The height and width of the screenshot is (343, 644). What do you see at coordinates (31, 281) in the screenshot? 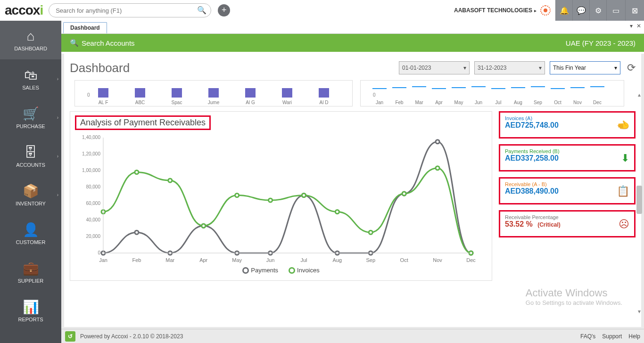
I see `nav-label: SUPPLIER` at bounding box center [31, 281].